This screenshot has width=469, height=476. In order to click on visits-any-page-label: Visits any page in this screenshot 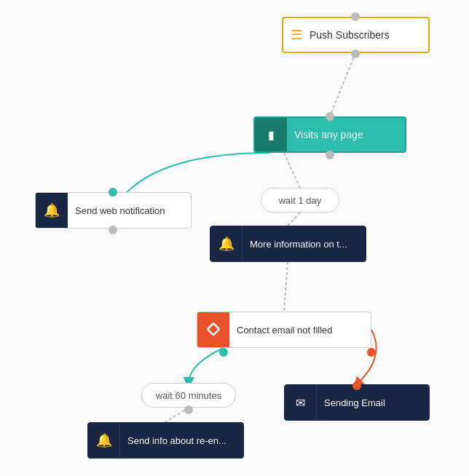, I will do `click(325, 135)`.